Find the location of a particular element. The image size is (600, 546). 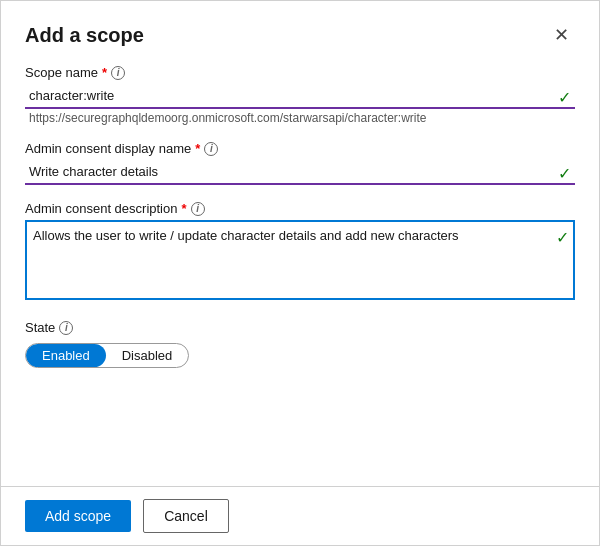

admin-consent-display-name-group: Admin consent display name * i ✓ is located at coordinates (300, 163).